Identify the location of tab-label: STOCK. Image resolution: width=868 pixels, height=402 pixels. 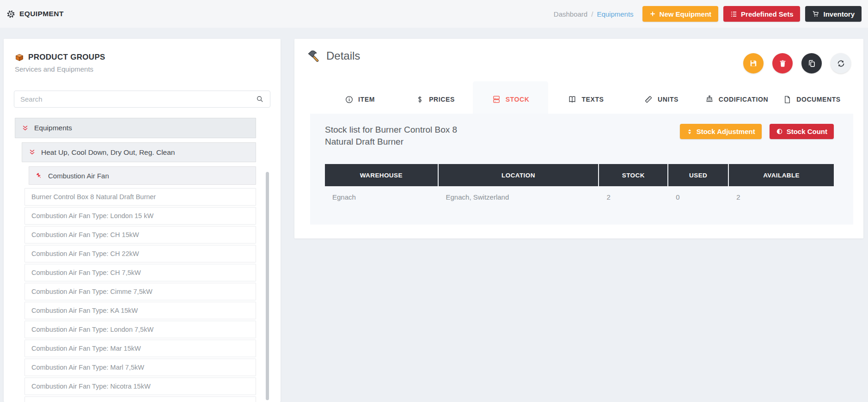
(518, 99).